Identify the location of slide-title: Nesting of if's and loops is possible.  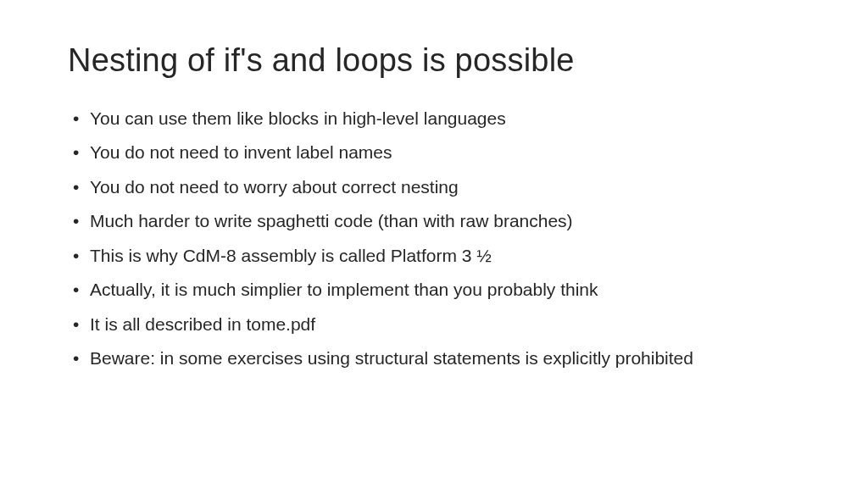
(434, 61).